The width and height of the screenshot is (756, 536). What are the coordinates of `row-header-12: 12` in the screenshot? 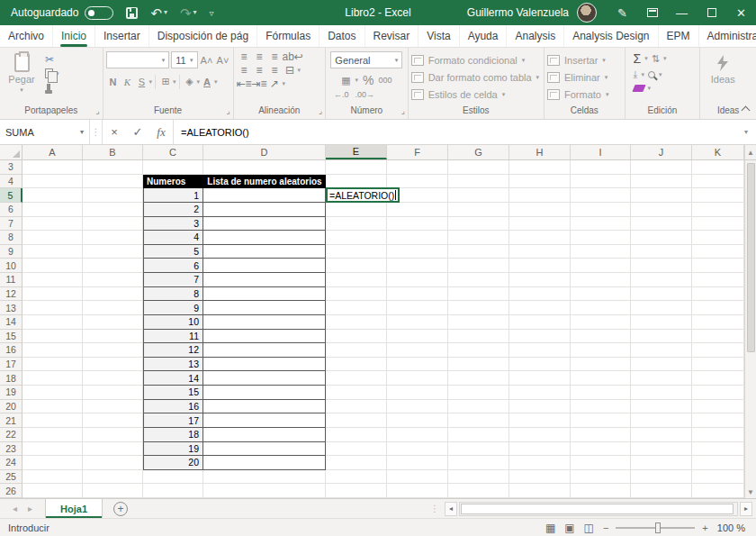 It's located at (11, 295).